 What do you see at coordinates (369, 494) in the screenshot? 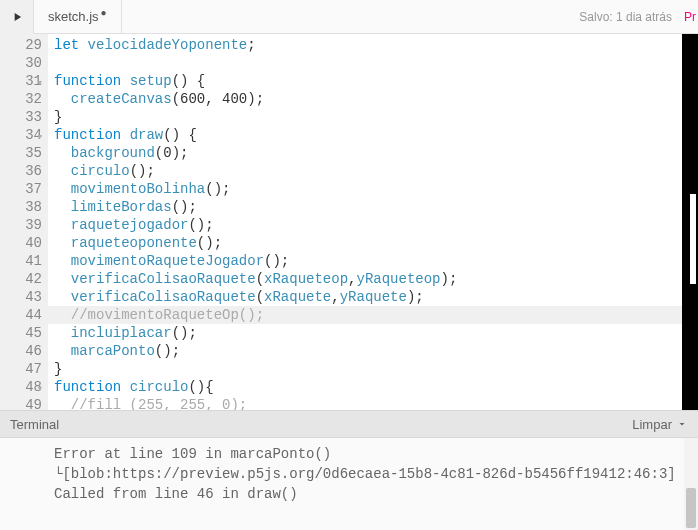
I see `terminal-line: Called from line 46 in draw()` at bounding box center [369, 494].